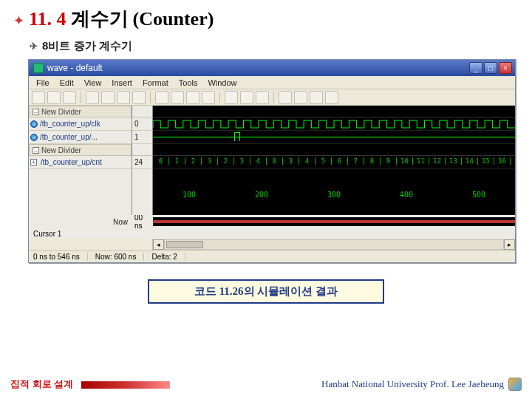 This screenshot has width=532, height=399. What do you see at coordinates (87, 46) in the screenshot?
I see `subtitle-text: 8비트 증가 계수기` at bounding box center [87, 46].